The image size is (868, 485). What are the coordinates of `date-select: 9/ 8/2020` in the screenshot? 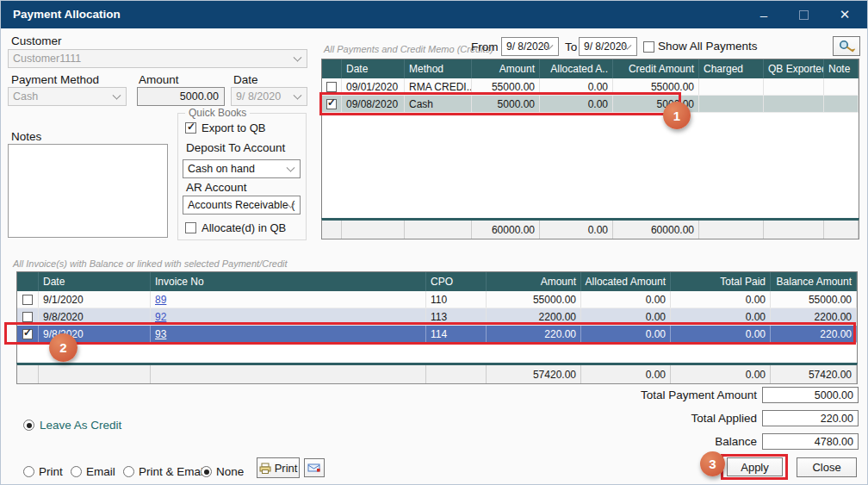 It's located at (269, 96).